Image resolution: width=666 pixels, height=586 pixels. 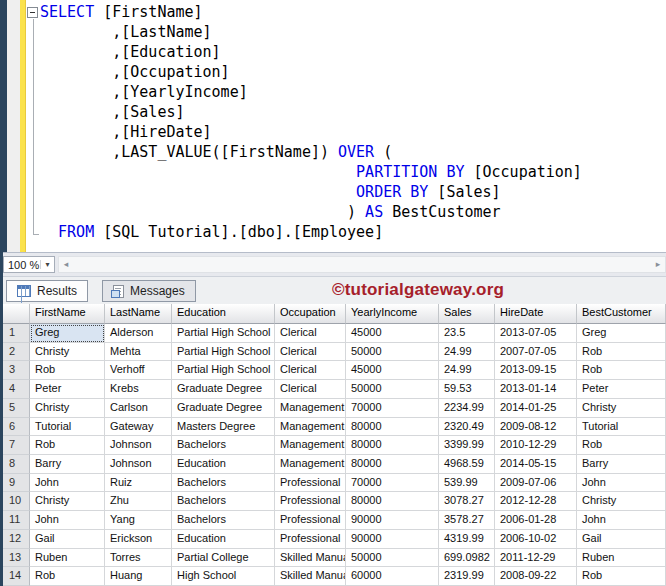 What do you see at coordinates (536, 334) in the screenshot?
I see `grid-cell: 2013-07-05` at bounding box center [536, 334].